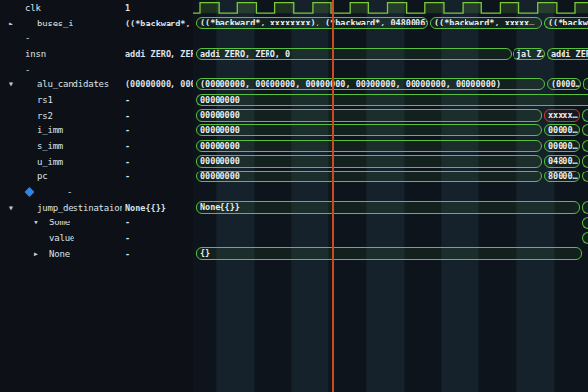 Image resolution: width=588 pixels, height=392 pixels. What do you see at coordinates (61, 84) in the screenshot?
I see `signal-name-cell: ▼alu_candidates` at bounding box center [61, 84].